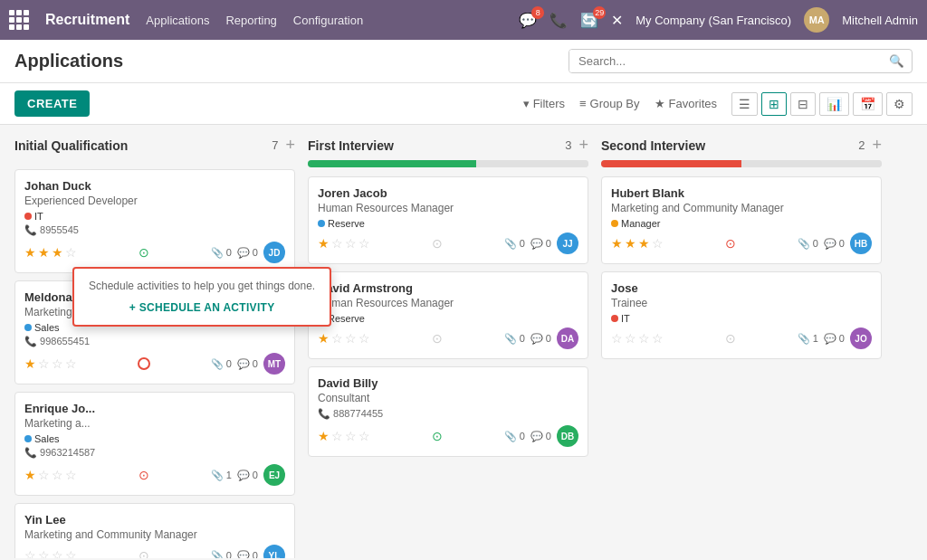  Describe the element at coordinates (346, 318) in the screenshot. I see `tag-label: Reserve` at that location.